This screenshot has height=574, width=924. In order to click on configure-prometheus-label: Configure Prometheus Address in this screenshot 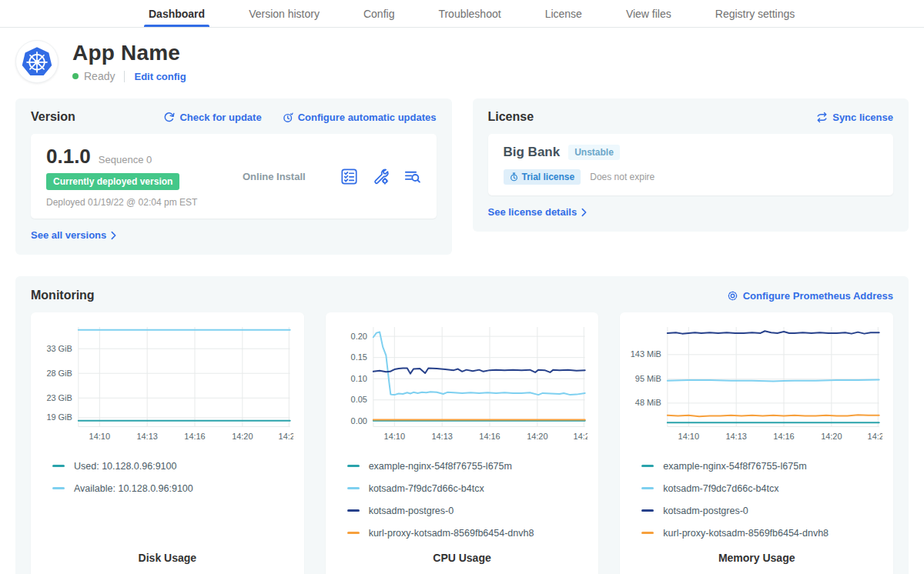, I will do `click(818, 295)`.